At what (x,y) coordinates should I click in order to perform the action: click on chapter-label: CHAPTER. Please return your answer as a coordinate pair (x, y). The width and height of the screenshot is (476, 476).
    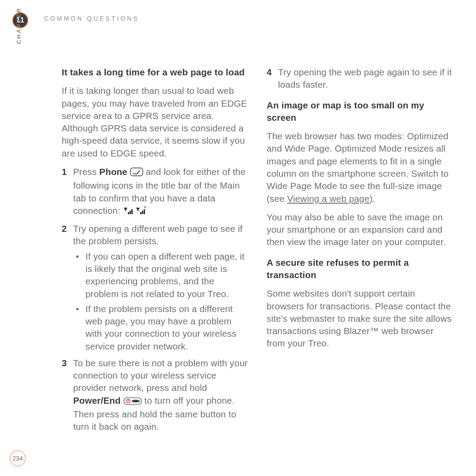
    Looking at the image, I should click on (19, 26).